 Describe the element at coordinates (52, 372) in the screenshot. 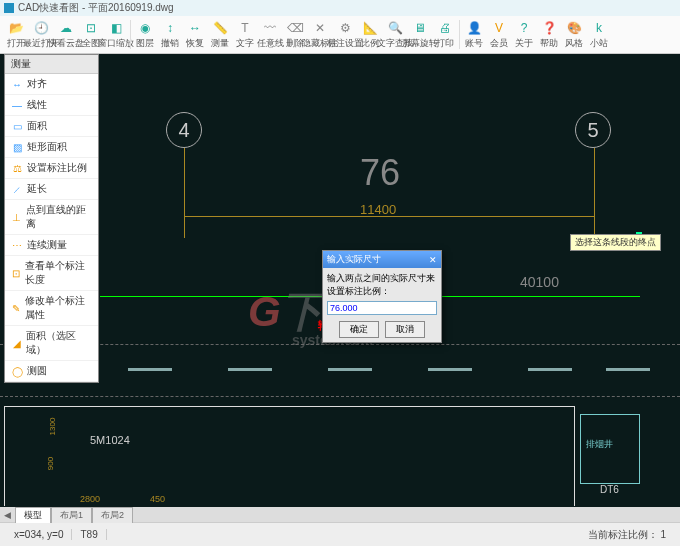

I see `menu-item-测圆: ◯测圆` at that location.